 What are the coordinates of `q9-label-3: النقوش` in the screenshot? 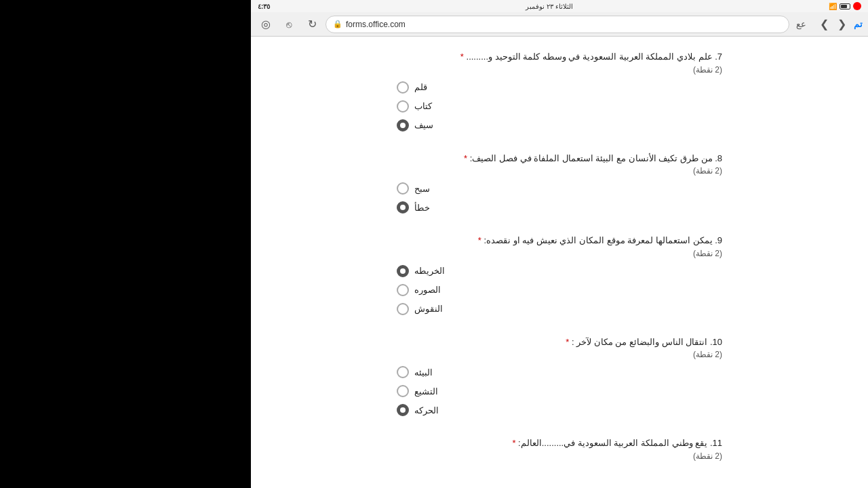 It's located at (429, 309).